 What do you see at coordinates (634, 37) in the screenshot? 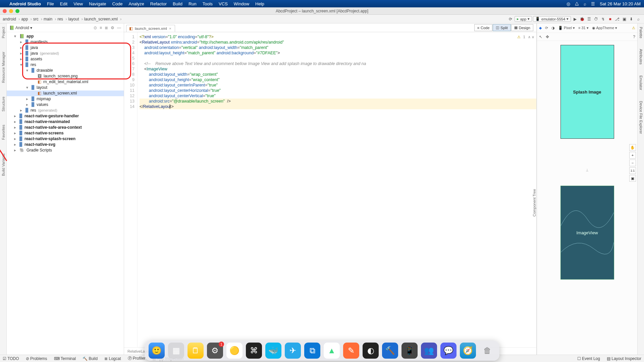
I see `preview-help-icon: ?` at bounding box center [634, 37].